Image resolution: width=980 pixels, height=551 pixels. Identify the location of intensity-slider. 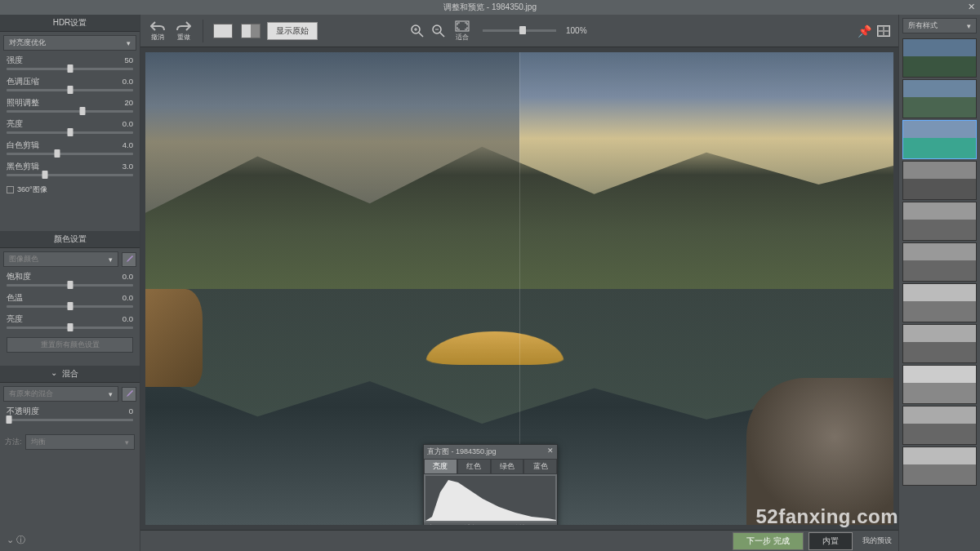
(70, 69).